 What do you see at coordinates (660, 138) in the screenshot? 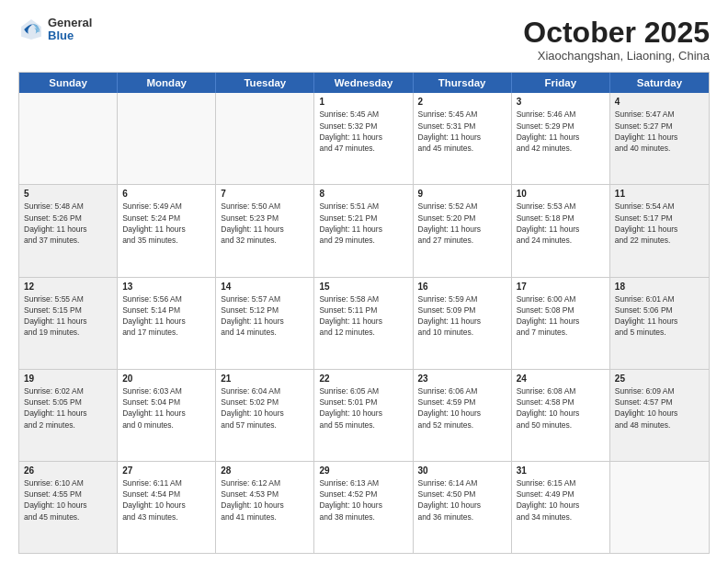
I see `day-cell-4: 4Sunrise: 5:47 AM Sunset: 5:27 PM Daylig…` at bounding box center [660, 138].